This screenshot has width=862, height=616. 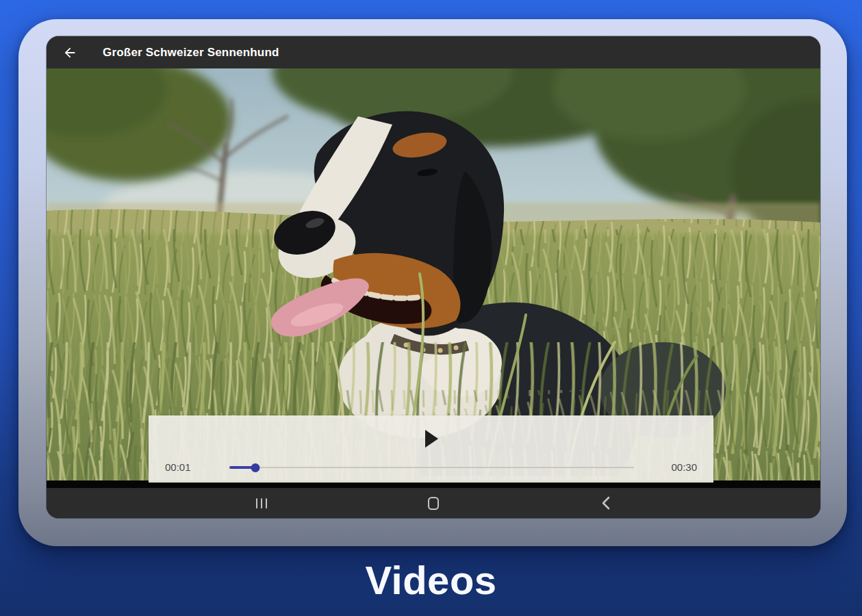 What do you see at coordinates (431, 439) in the screenshot?
I see `play-button` at bounding box center [431, 439].